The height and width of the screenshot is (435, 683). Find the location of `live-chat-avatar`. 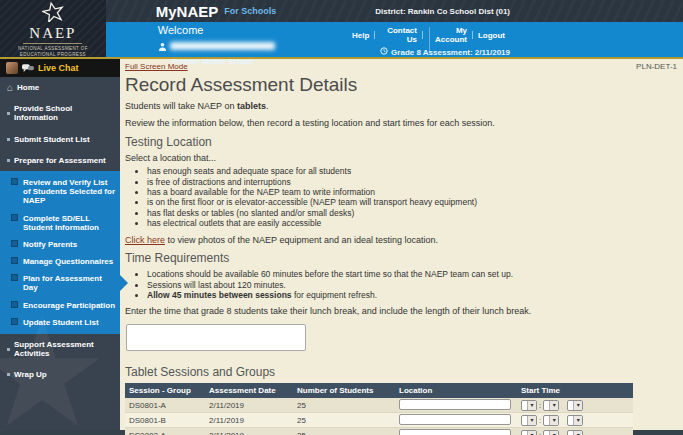

live-chat-avatar is located at coordinates (12, 68).